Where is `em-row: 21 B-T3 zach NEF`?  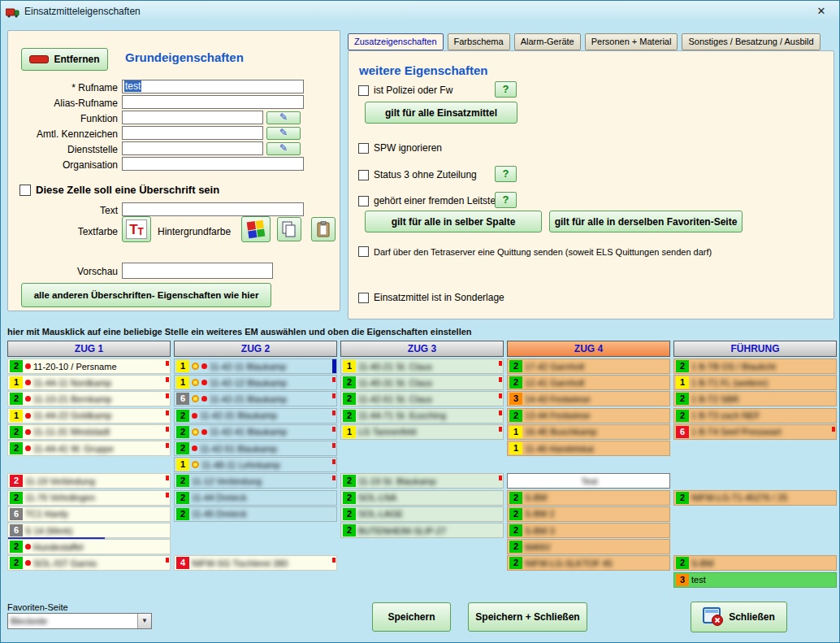
em-row: 21 B-T3 zach NEF is located at coordinates (756, 416).